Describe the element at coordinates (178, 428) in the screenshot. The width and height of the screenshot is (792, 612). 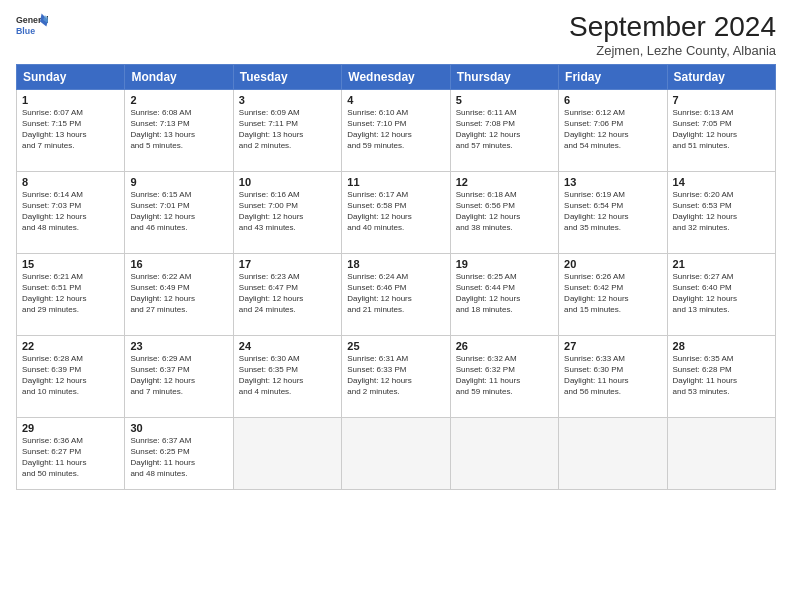
I see `day-number: 30` at that location.